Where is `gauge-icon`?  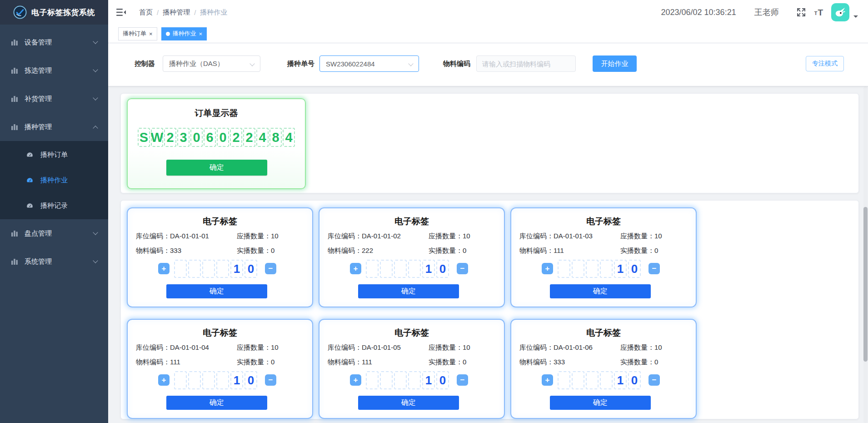
gauge-icon is located at coordinates (30, 180).